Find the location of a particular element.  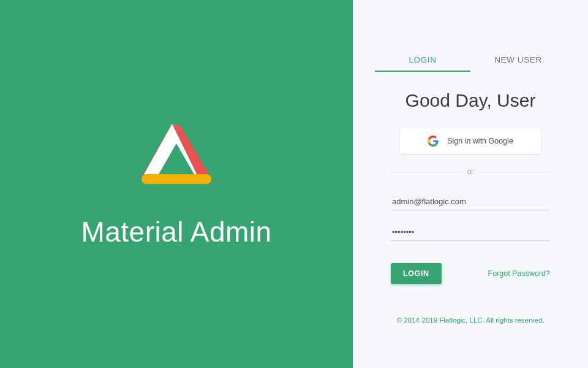

greeting-text: Good Day, User is located at coordinates (470, 101).